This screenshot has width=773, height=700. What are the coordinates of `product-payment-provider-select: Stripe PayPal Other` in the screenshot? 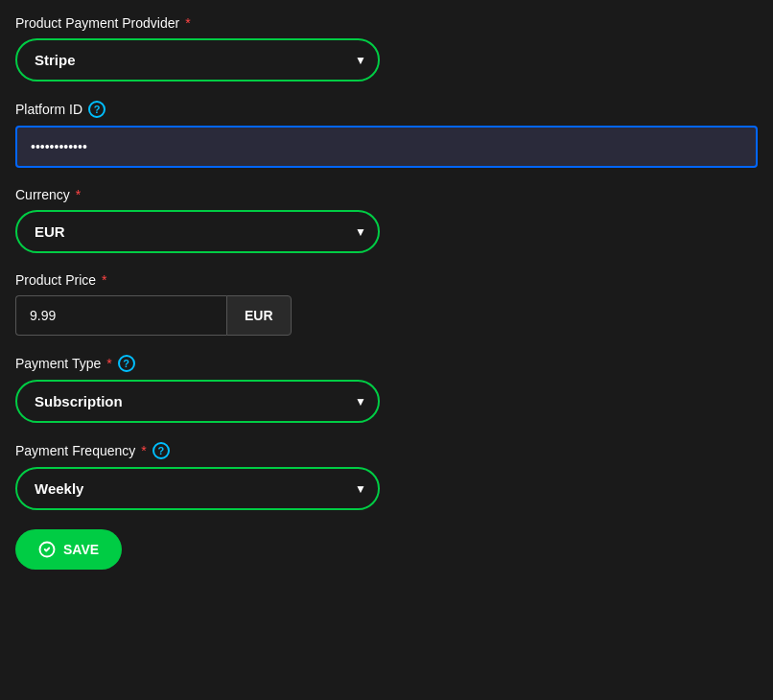 It's located at (198, 59).